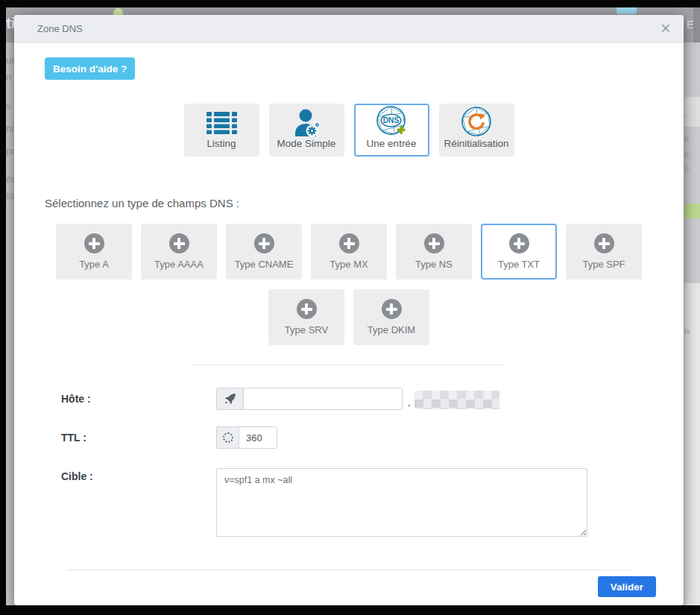  What do you see at coordinates (307, 130) in the screenshot?
I see `tab-mode-simple: Mode Simple` at bounding box center [307, 130].